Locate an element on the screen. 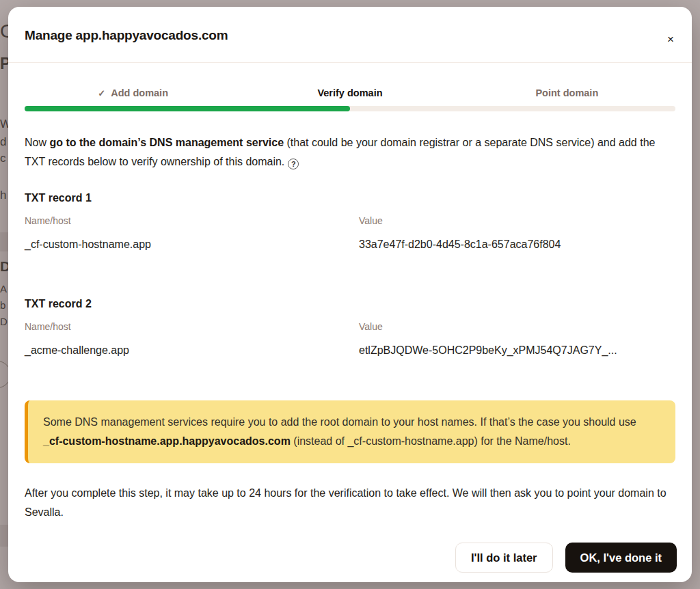 This screenshot has width=700, height=589. notice-text-pre: Some DNS management services require you… is located at coordinates (340, 422).